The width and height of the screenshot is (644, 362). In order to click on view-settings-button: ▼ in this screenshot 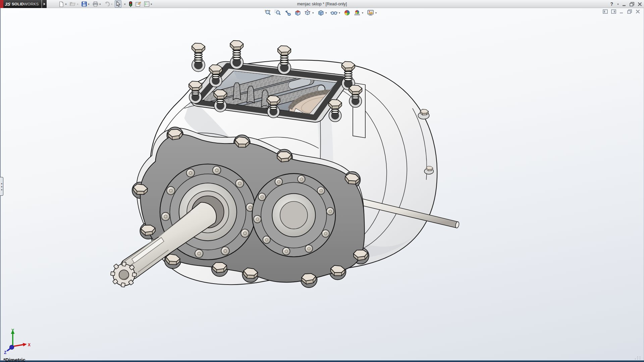, I will do `click(372, 13)`.